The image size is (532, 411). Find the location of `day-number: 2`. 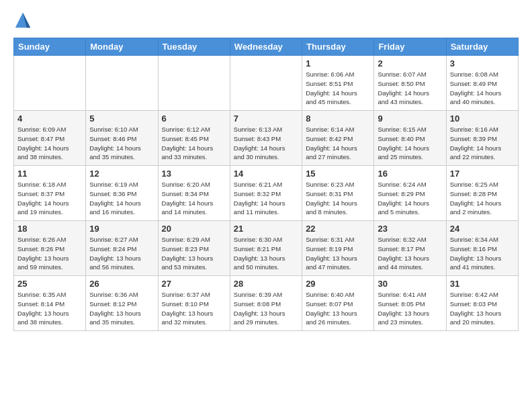

day-number: 2 is located at coordinates (410, 63).